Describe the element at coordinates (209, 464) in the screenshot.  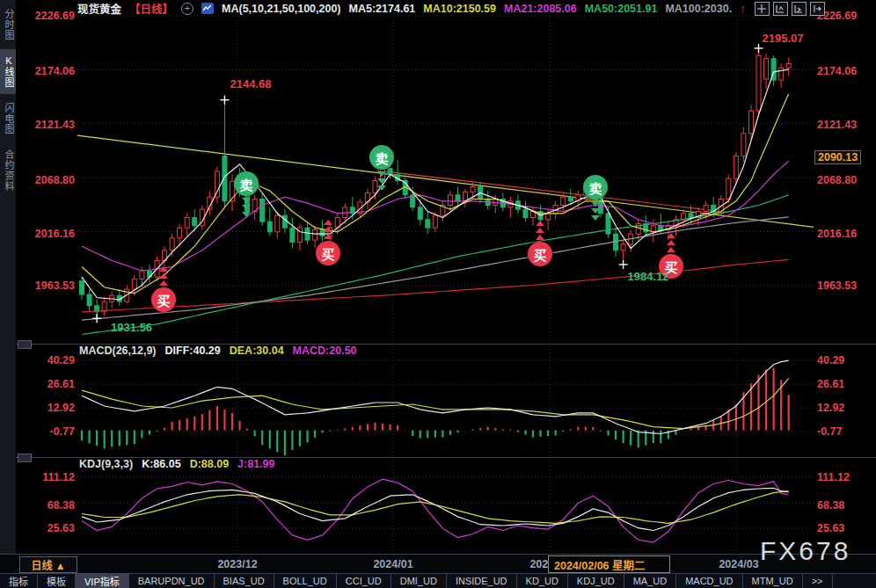
I see `legend-part: D:88.09` at that location.